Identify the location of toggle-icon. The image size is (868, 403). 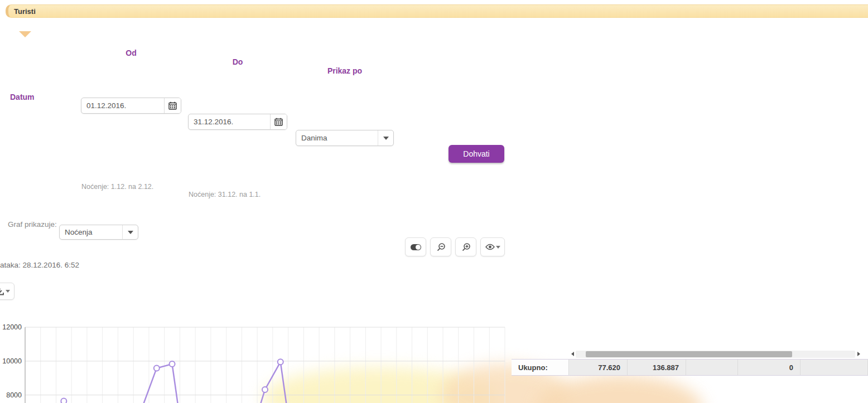
(416, 247).